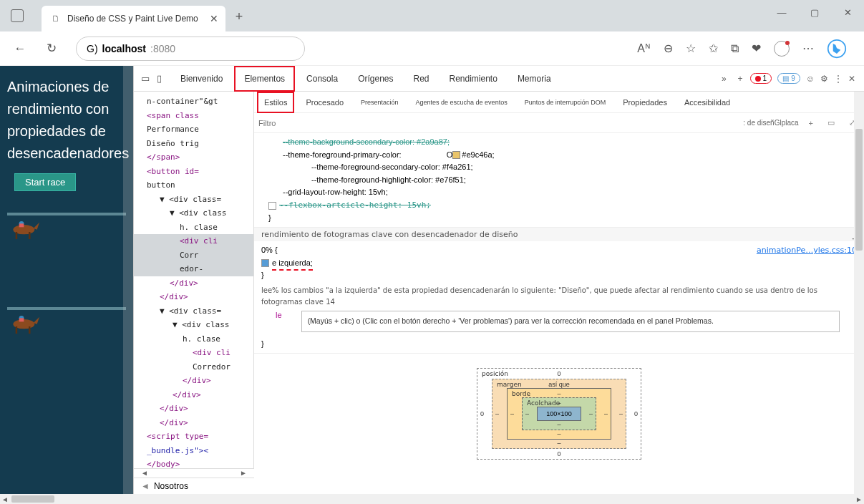  What do you see at coordinates (432, 499) in the screenshot?
I see `window-scrollbar: ◄ ►` at bounding box center [432, 499].